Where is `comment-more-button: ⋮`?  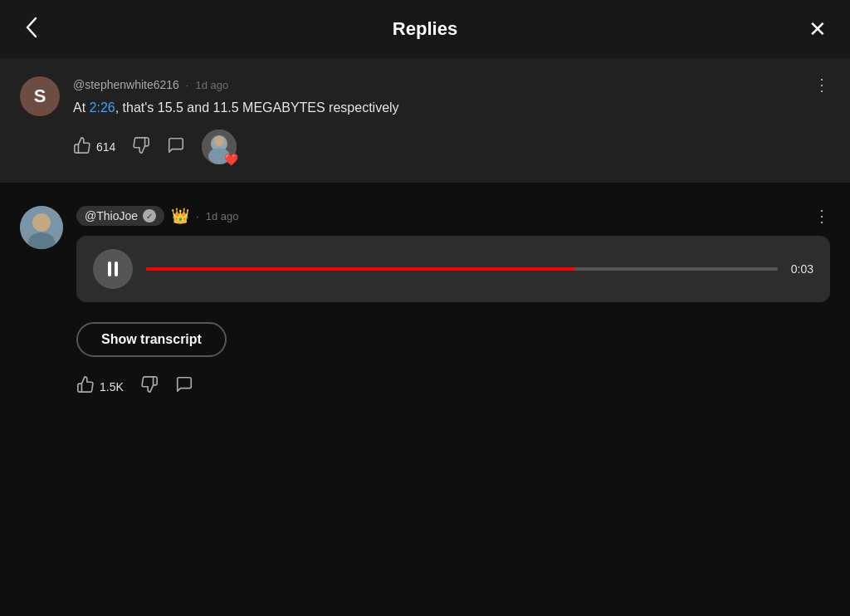 comment-more-button: ⋮ is located at coordinates (822, 85).